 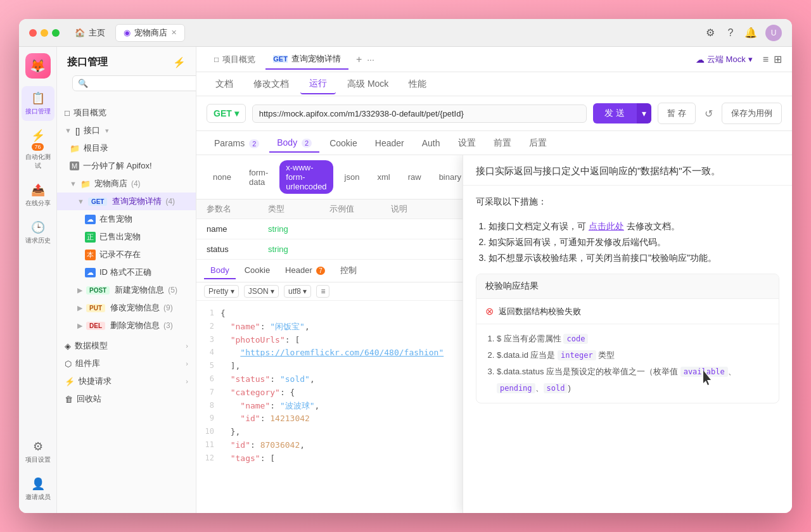 What do you see at coordinates (731, 33) in the screenshot?
I see `help-icon: ?` at bounding box center [731, 33].